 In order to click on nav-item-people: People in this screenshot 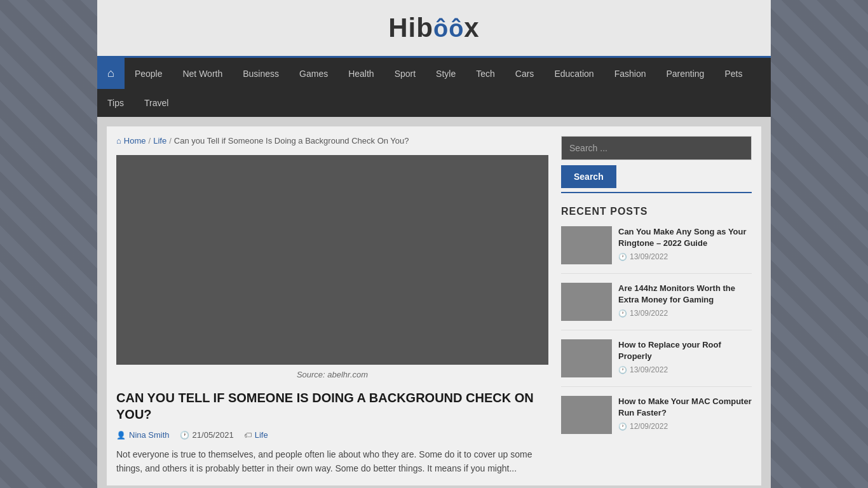, I will do `click(149, 74)`.